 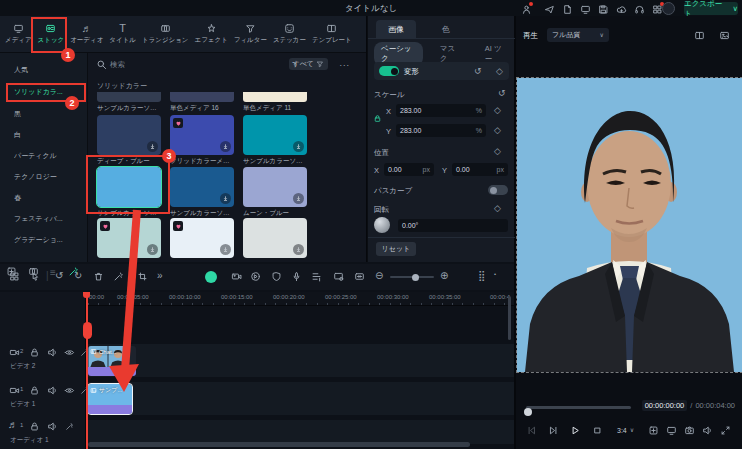 I want to click on track-list-icon: ≡, so click(x=53, y=273).